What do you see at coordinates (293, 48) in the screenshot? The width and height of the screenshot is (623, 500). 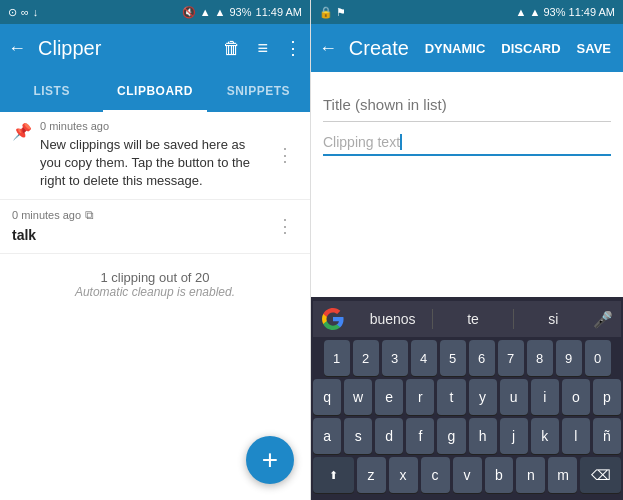 I see `more-button: ⋮` at bounding box center [293, 48].